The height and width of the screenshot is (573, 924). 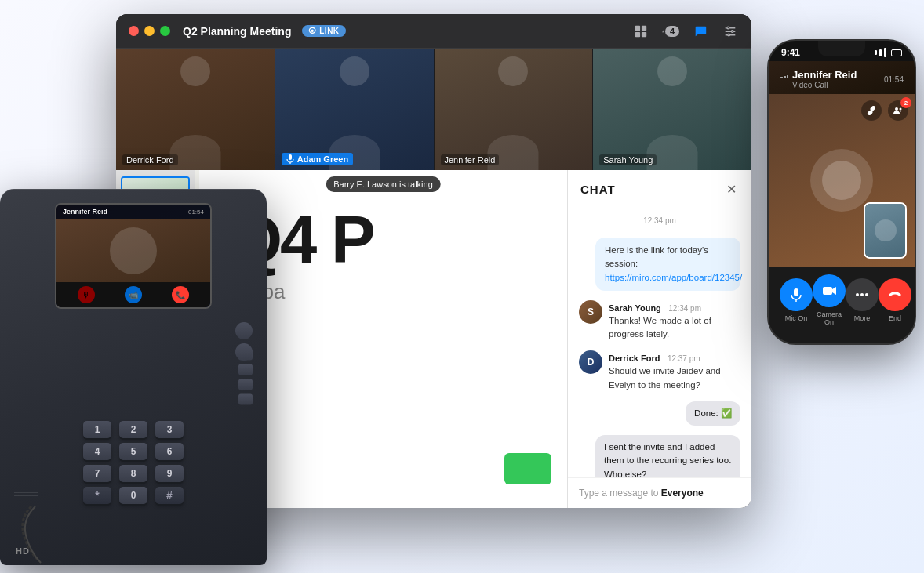 I want to click on camera-on-icon, so click(x=829, y=291).